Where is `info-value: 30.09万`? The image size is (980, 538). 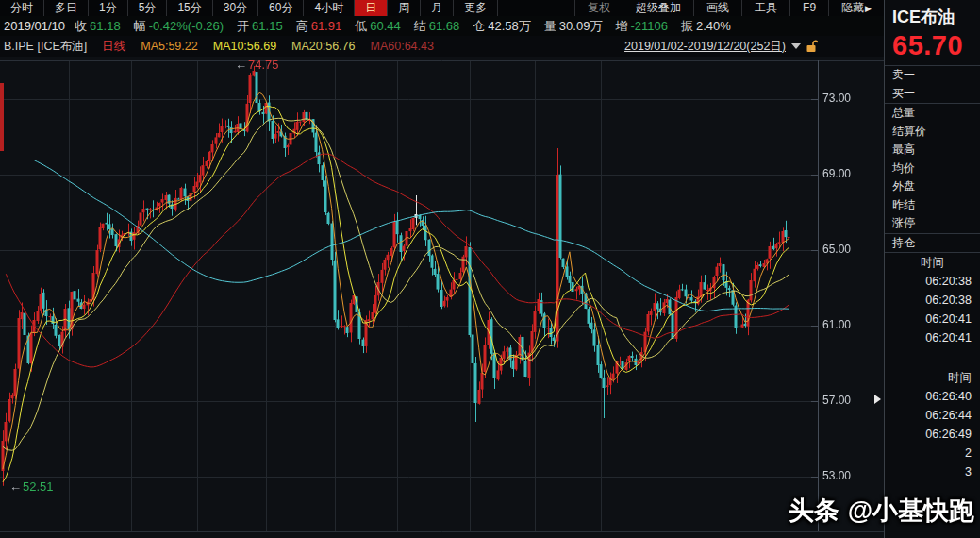
info-value: 30.09万 is located at coordinates (581, 26).